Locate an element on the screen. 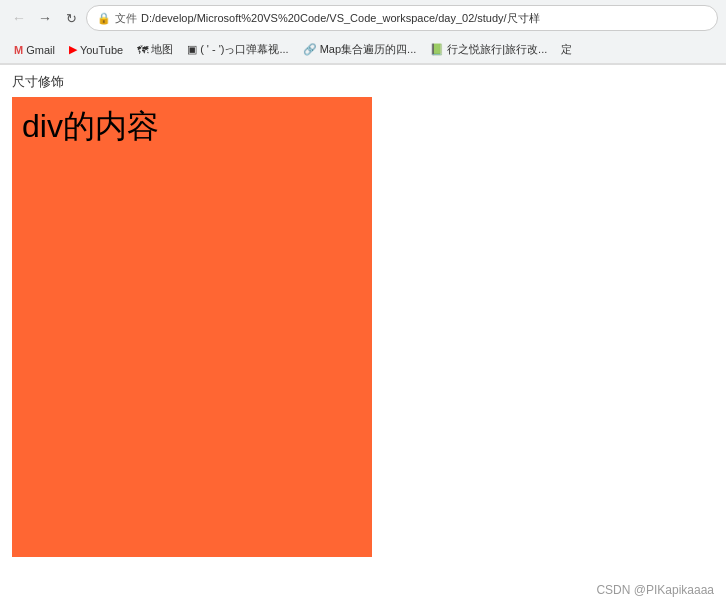  bookmark-csdn-label: ( ' - ')っ口弹幕视... is located at coordinates (244, 50).